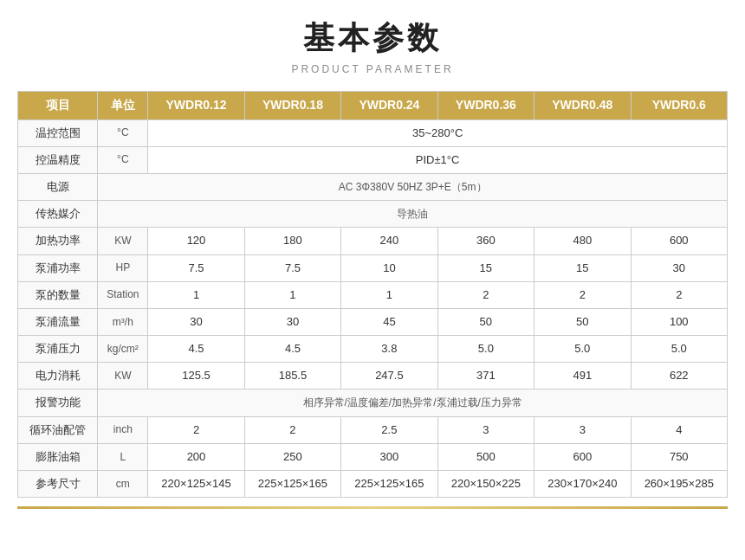 The image size is (745, 560). I want to click on row-value-5-4: 15, so click(582, 268).